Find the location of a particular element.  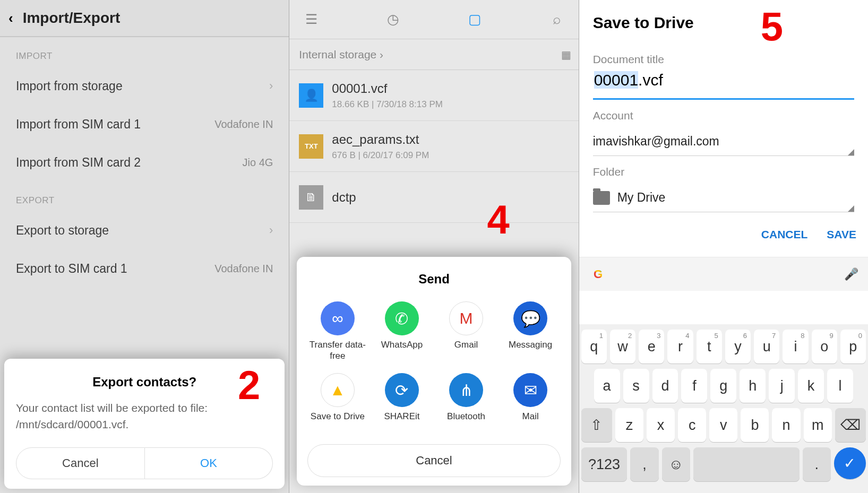

page-title: Save to Drive is located at coordinates (724, 22).